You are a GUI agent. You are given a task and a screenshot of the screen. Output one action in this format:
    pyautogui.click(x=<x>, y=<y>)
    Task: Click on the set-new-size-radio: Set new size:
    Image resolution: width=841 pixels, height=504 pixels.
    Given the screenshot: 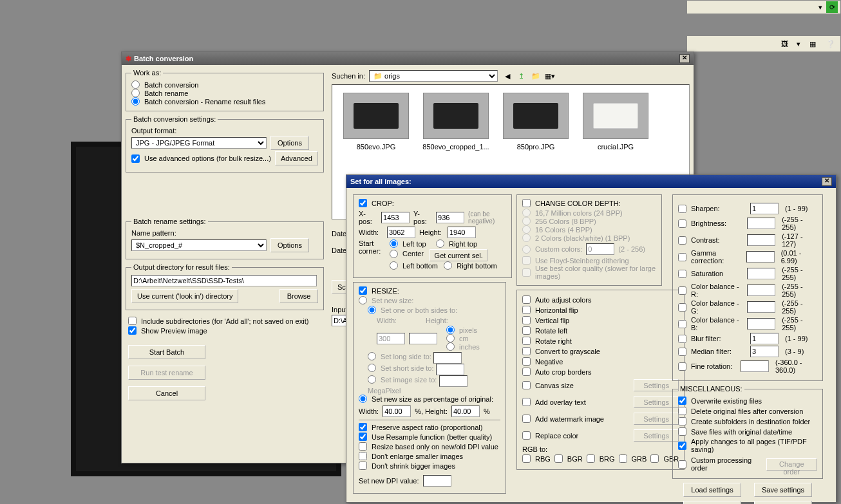 What is the action you would take?
    pyautogui.click(x=386, y=300)
    